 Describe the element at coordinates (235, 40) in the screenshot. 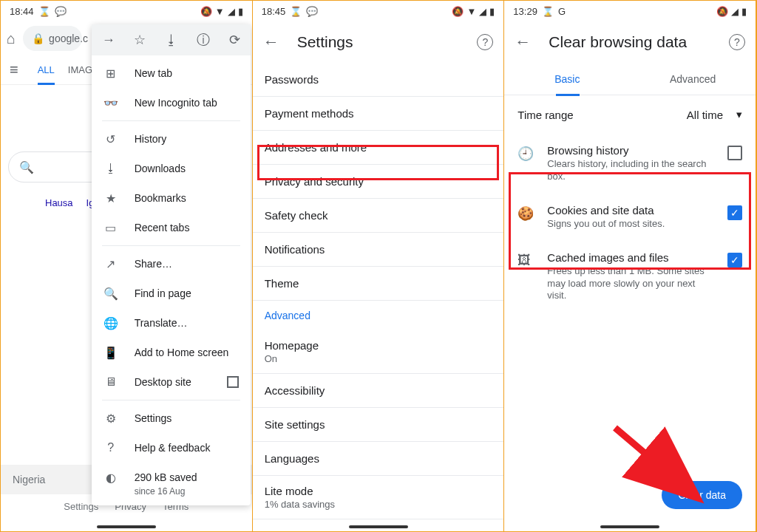

I see `reload-icon: ⟳` at that location.